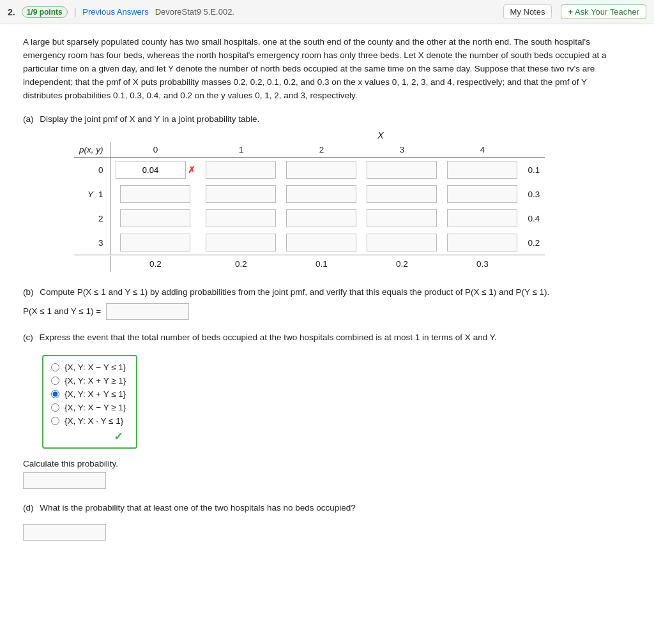 This screenshot has width=654, height=644. Describe the element at coordinates (65, 481) in the screenshot. I see `calc-probability-input` at that location.